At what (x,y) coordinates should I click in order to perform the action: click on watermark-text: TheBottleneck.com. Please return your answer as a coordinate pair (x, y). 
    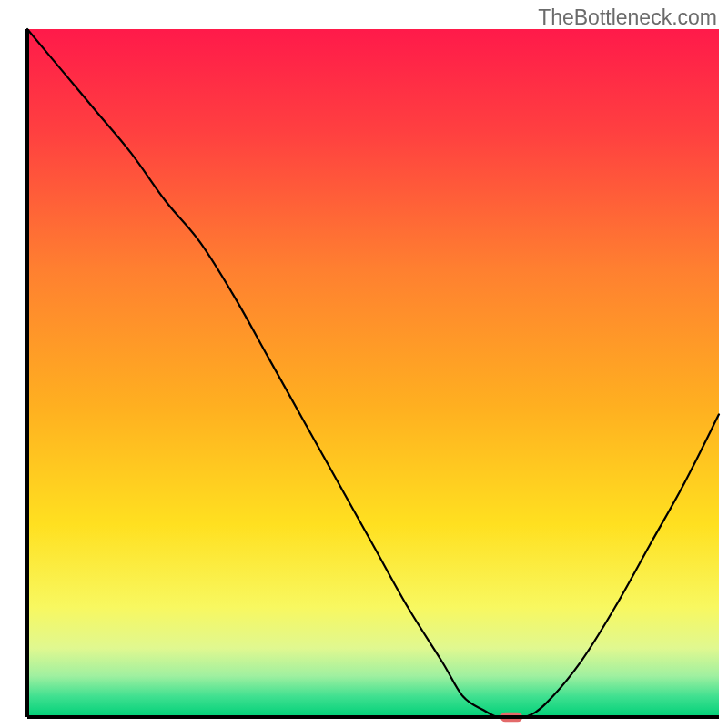
    Looking at the image, I should click on (628, 18).